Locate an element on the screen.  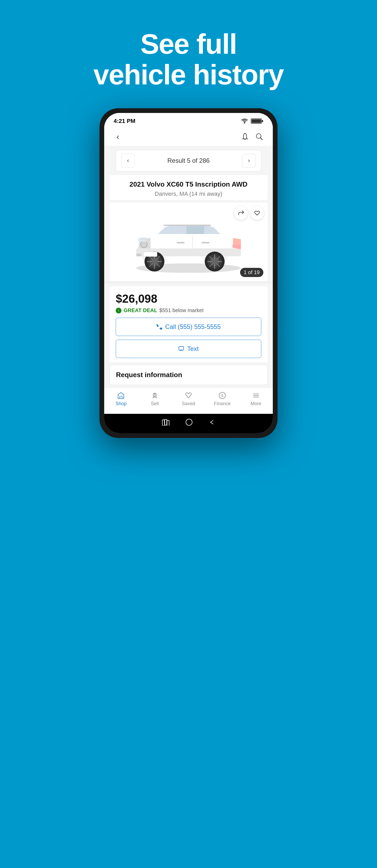
request-title: Request information is located at coordinates (188, 375).